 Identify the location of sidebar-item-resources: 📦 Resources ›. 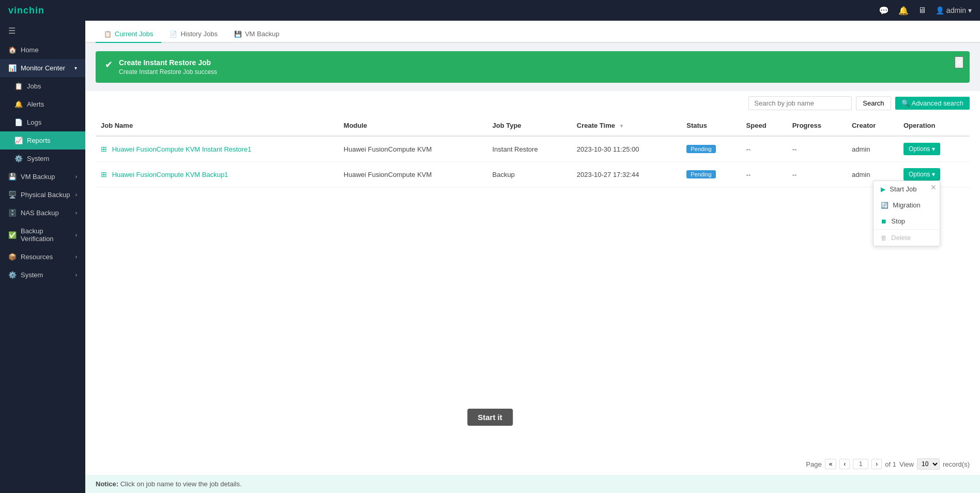
(42, 257).